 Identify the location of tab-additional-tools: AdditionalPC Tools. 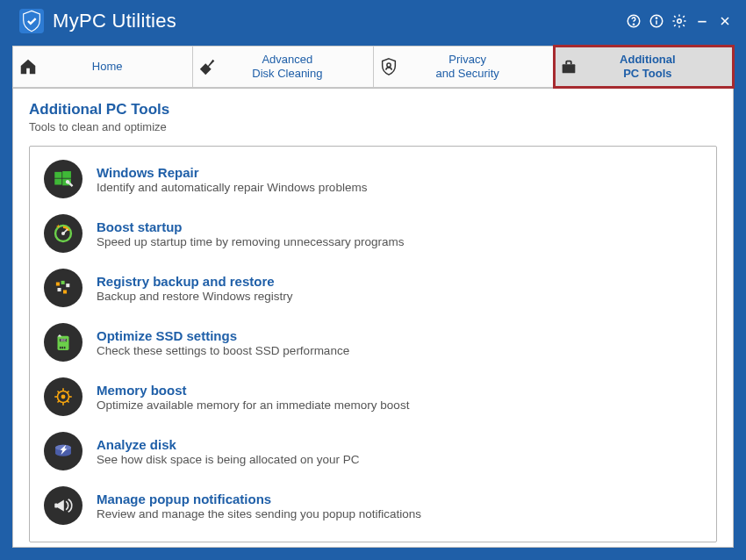
(644, 67).